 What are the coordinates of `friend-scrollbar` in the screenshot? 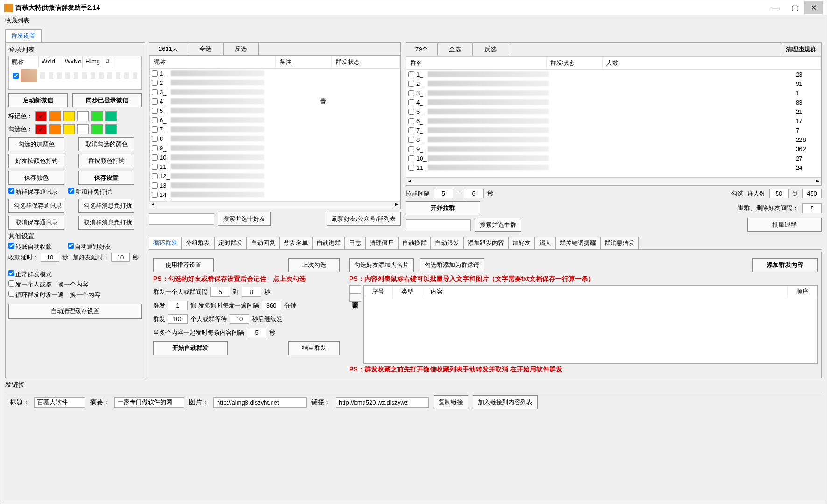 It's located at (275, 205).